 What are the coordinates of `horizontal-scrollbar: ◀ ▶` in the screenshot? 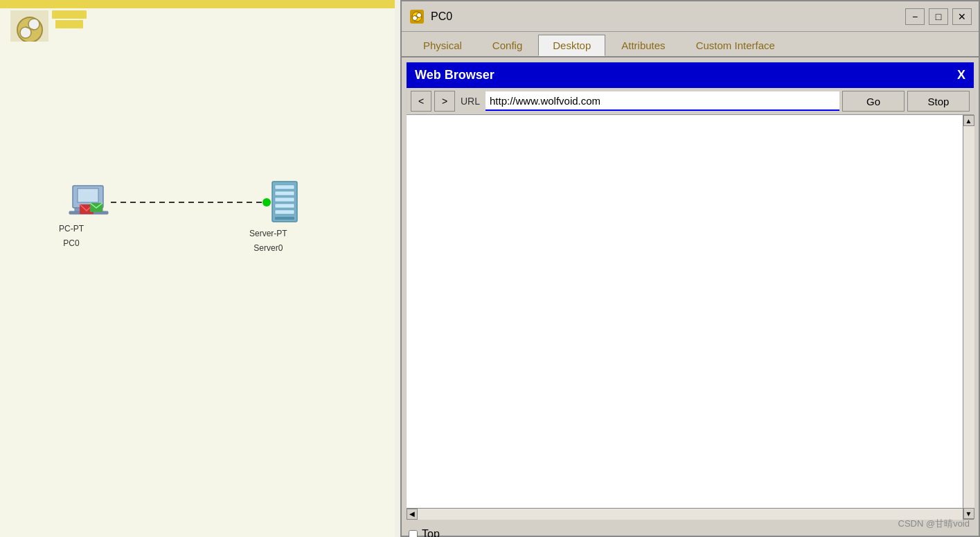 It's located at (690, 513).